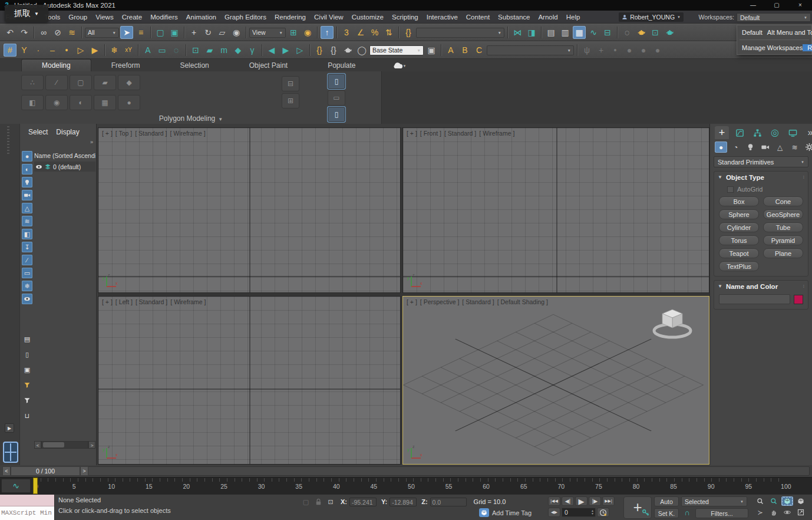 The height and width of the screenshot is (520, 812). Describe the element at coordinates (739, 228) in the screenshot. I see `create-button-cylinder: Cylinder` at that location.